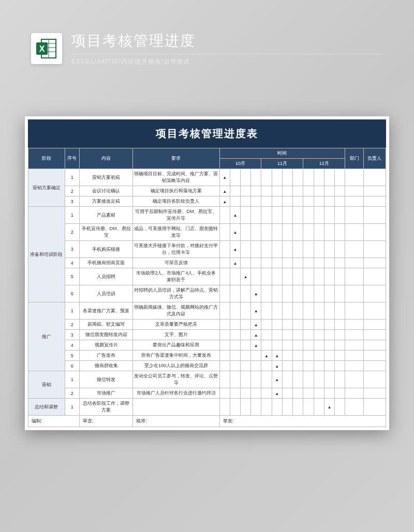  What do you see at coordinates (106, 379) in the screenshot?
I see `content-cell: 微信转发` at bounding box center [106, 379].